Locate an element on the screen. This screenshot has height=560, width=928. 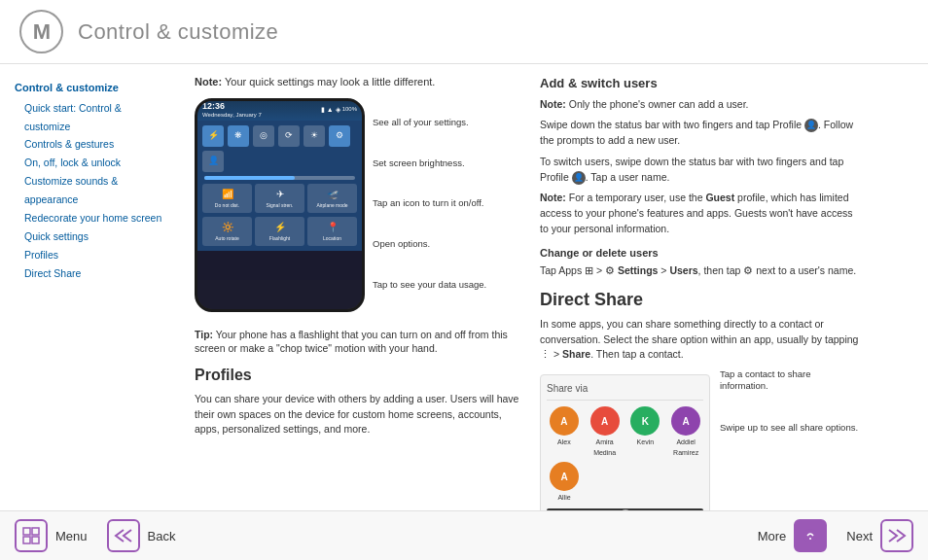
callout-4: Open options. is located at coordinates (449, 244).